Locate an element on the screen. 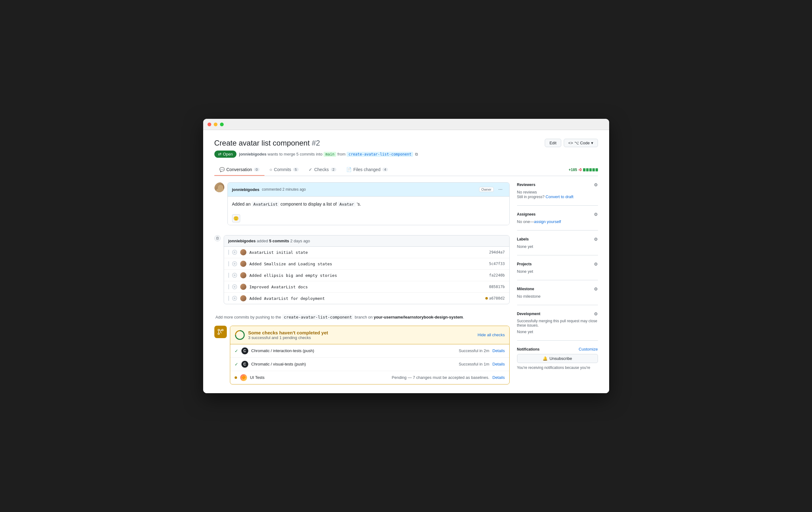 The height and width of the screenshot is (512, 812). ui-tests-icon: 🔶 is located at coordinates (243, 378).